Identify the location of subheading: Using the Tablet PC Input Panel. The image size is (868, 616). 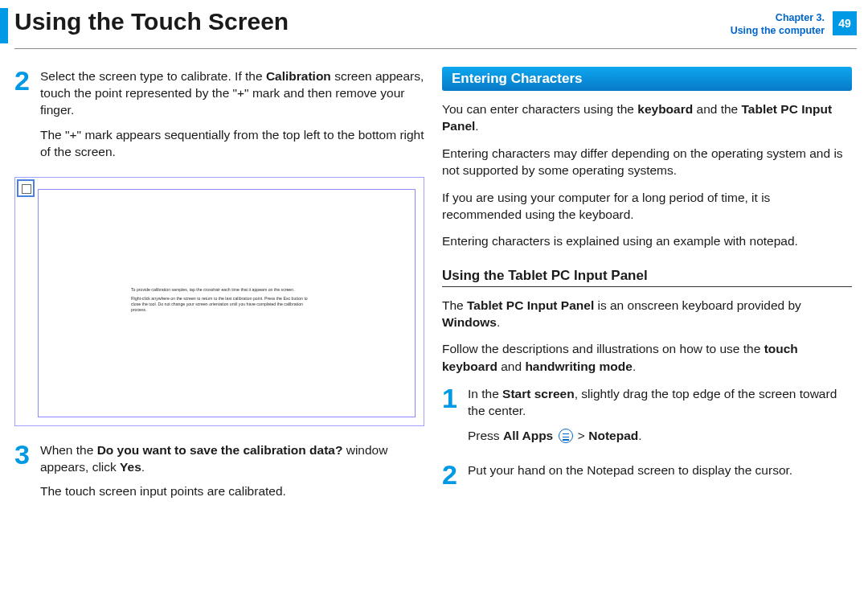
(647, 277).